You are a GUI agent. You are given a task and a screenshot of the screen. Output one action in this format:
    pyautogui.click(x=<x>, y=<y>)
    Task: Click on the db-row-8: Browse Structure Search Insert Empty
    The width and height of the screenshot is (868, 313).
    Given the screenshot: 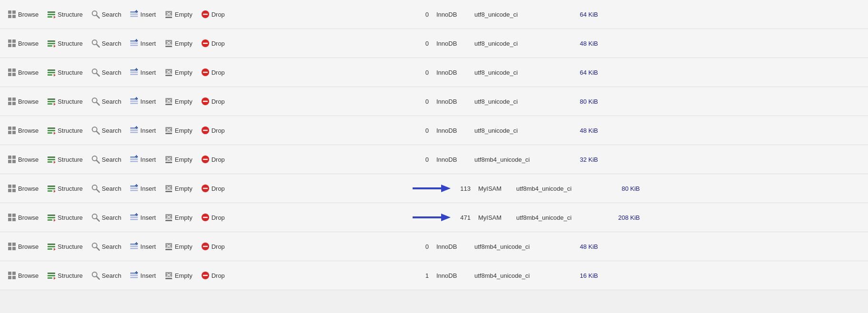 What is the action you would take?
    pyautogui.click(x=434, y=218)
    